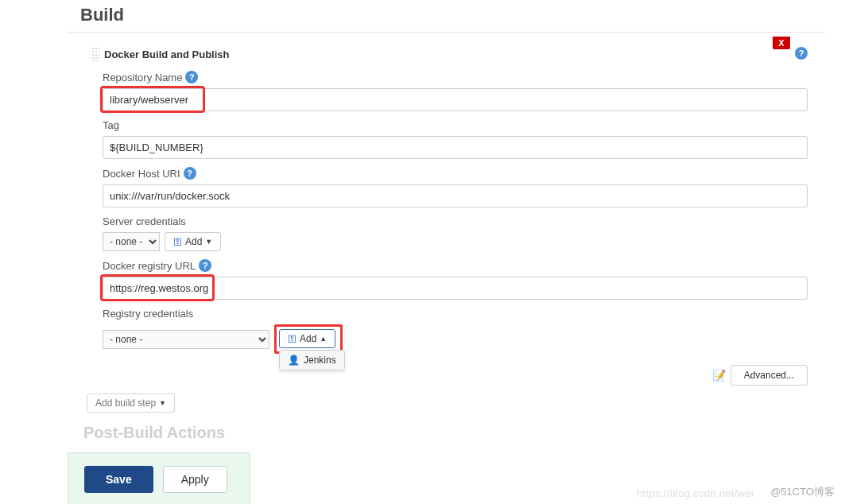 This screenshot has width=841, height=504. I want to click on credentials-add-jenkins-option: 👤 Jenkins, so click(312, 360).